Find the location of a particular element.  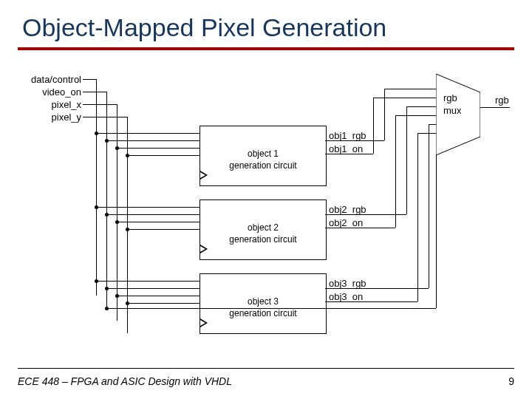

block-object-1: object 1 generation circuit is located at coordinates (263, 156).